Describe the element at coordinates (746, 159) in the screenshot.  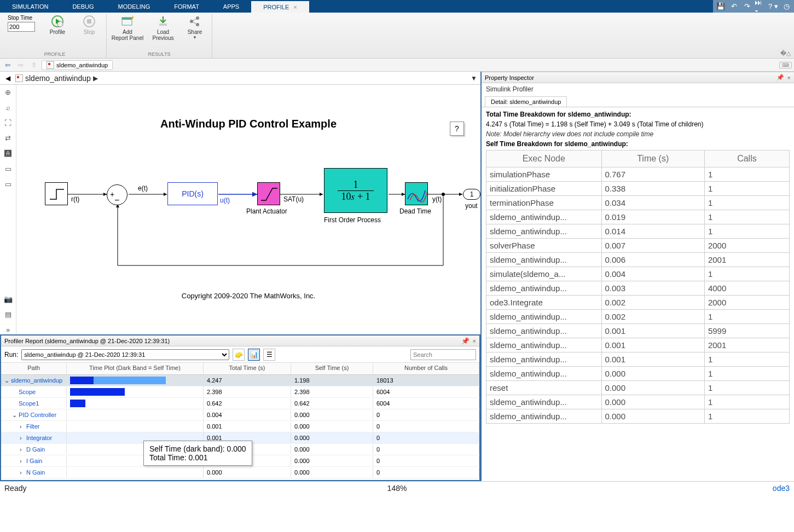
I see `th-calls: Calls` at that location.